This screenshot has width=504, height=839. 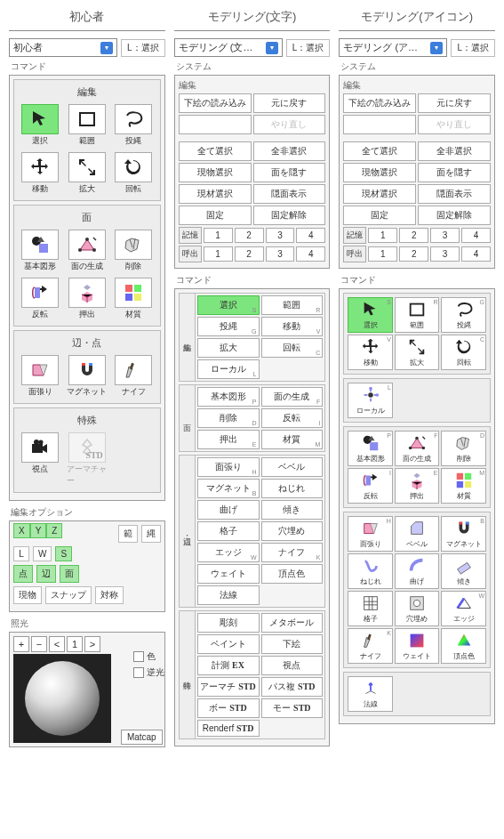 I want to click on pef-点: 点, so click(x=23, y=574).